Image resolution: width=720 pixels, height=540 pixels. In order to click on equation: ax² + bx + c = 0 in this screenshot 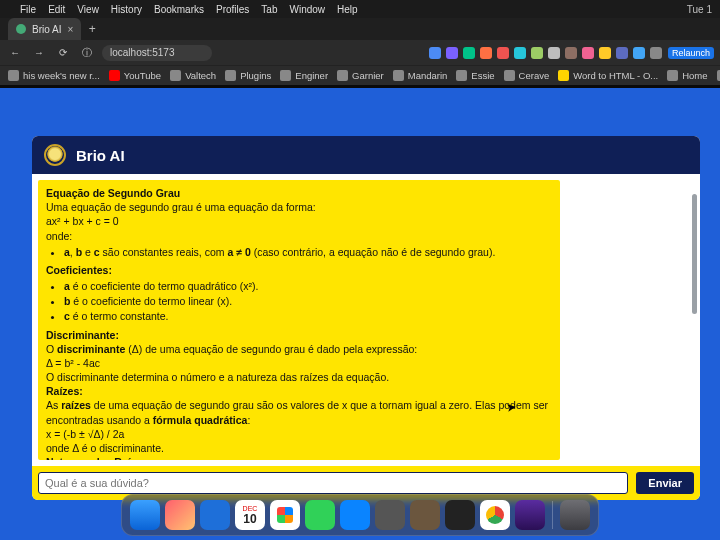, I will do `click(82, 221)`.